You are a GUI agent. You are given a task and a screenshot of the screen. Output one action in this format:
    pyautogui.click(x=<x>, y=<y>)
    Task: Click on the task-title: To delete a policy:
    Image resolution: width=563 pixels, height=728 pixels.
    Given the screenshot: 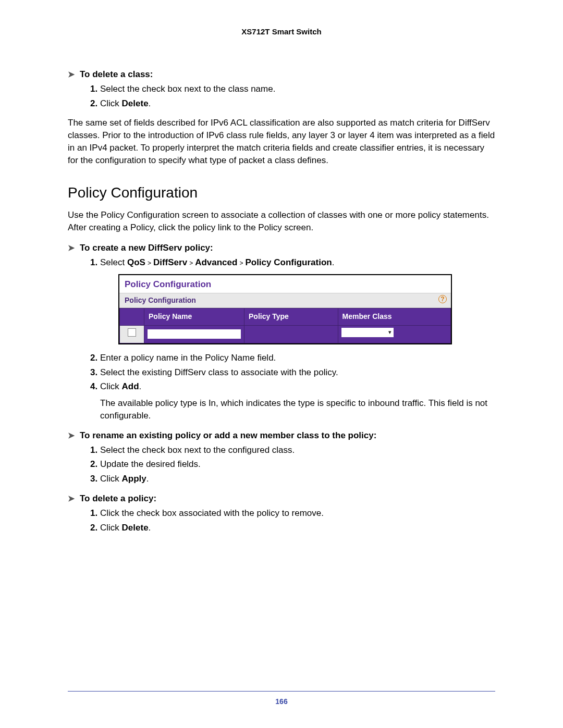 What is the action you would take?
    pyautogui.click(x=118, y=499)
    